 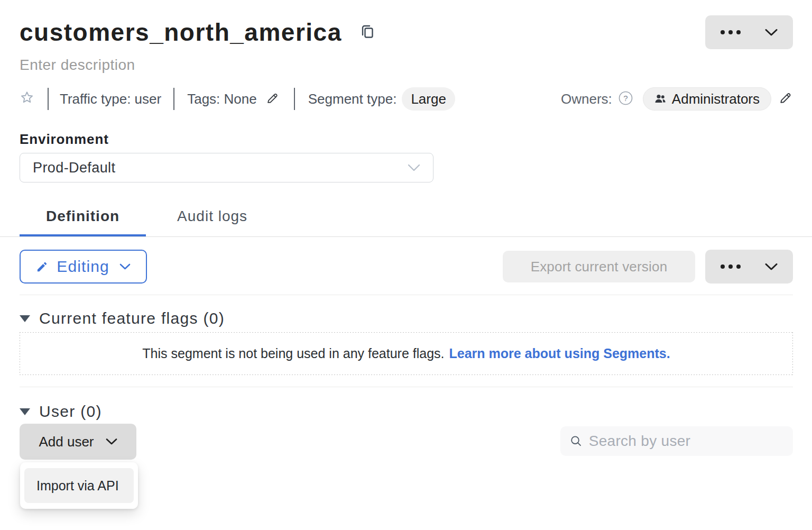 What do you see at coordinates (42, 267) in the screenshot?
I see `pencil-icon` at bounding box center [42, 267].